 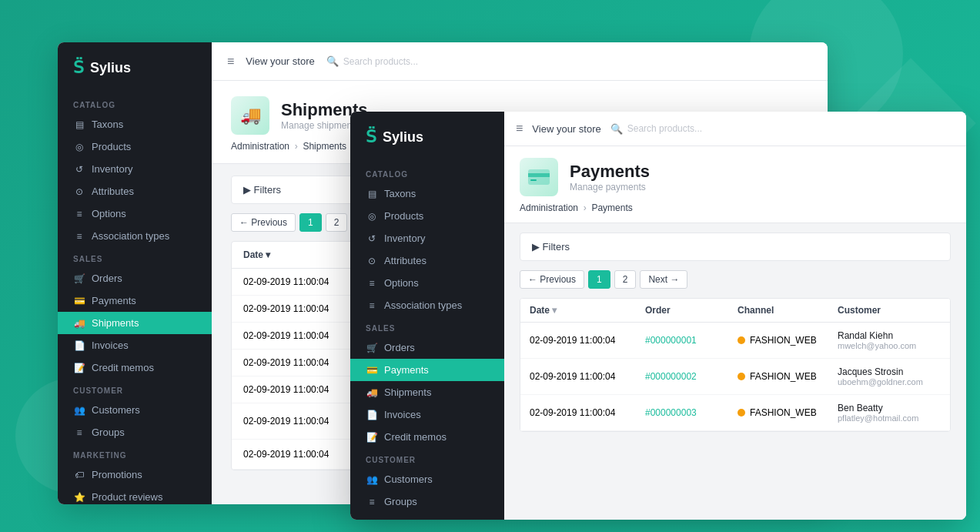 I want to click on payments-icon: 💳, so click(x=79, y=301).